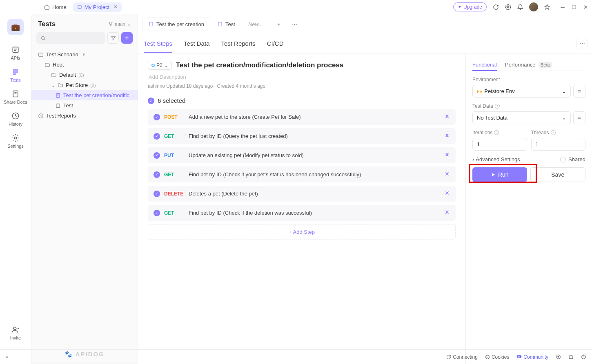 The image size is (592, 364). Describe the element at coordinates (7, 357) in the screenshot. I see `collapse-button: «` at that location.